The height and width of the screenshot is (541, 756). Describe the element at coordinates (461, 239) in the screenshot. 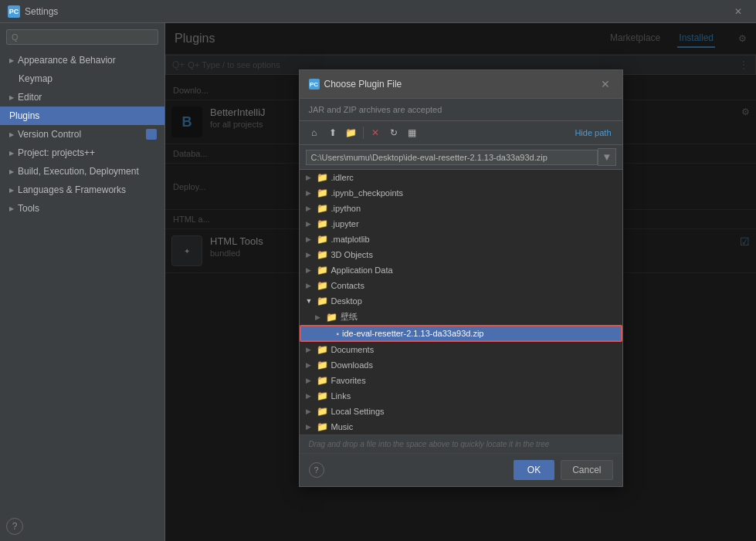

I see `tree-item-matplotlib: ▶ 📁 .matplotlib` at that location.